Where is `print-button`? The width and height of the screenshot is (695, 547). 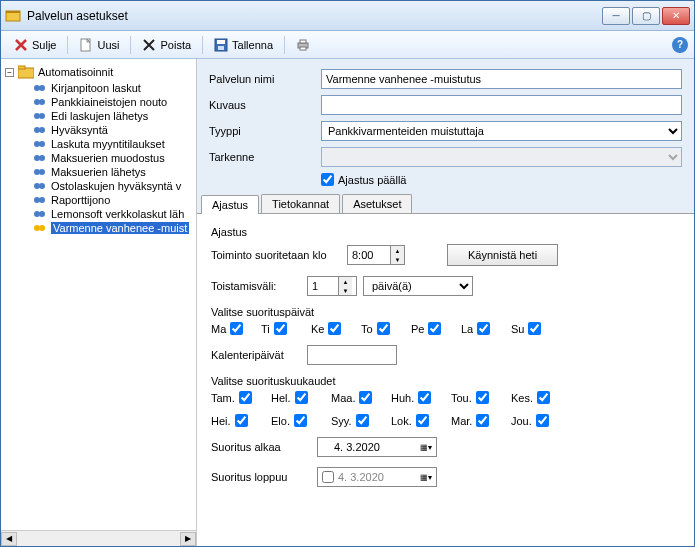
print-button is located at coordinates (303, 45).